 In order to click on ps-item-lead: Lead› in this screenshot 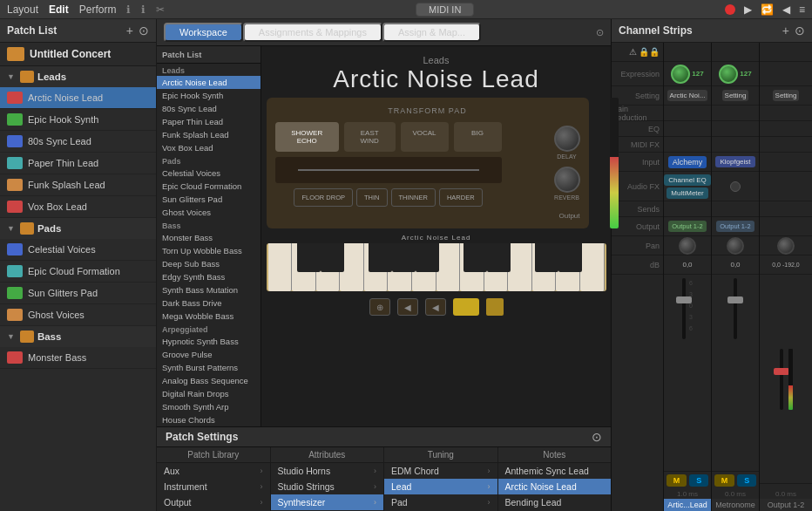, I will do `click(441, 487)`.